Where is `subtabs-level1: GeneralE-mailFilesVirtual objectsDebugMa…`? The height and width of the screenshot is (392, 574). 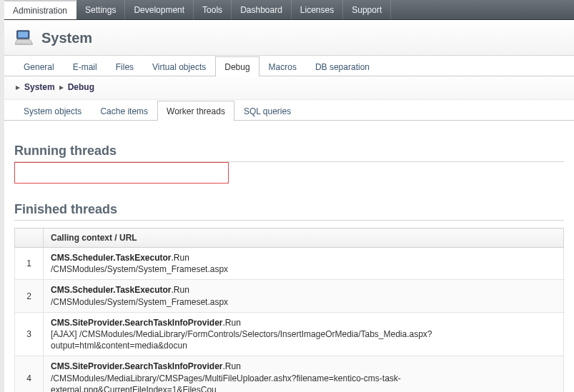
subtabs-level1: GeneralE-mailFilesVirtual objectsDebugMa… is located at coordinates (289, 66).